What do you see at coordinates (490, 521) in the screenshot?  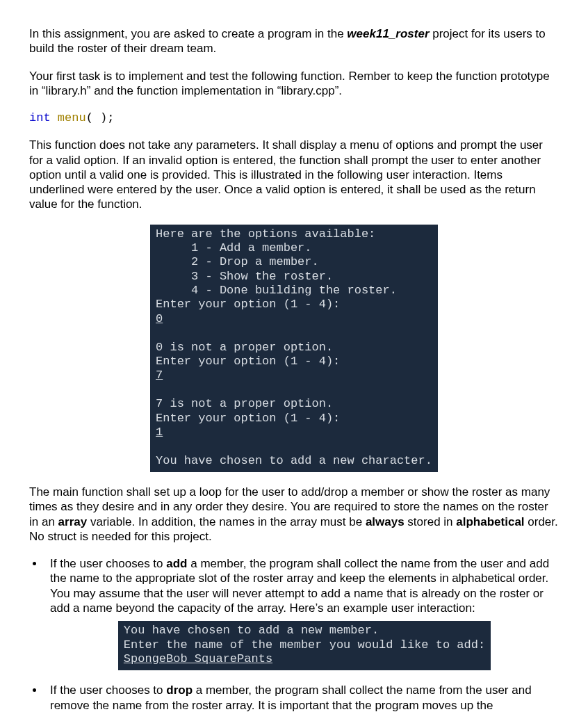 I see `bold-alphabetical: alphabetical` at bounding box center [490, 521].